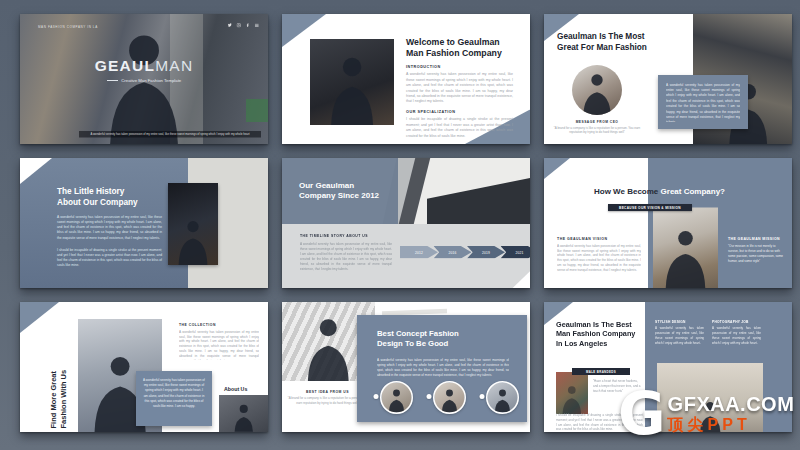  What do you see at coordinates (442, 368) in the screenshot?
I see `concept-panel: Best Concept Fashion Design To Be Good A…` at bounding box center [442, 368].